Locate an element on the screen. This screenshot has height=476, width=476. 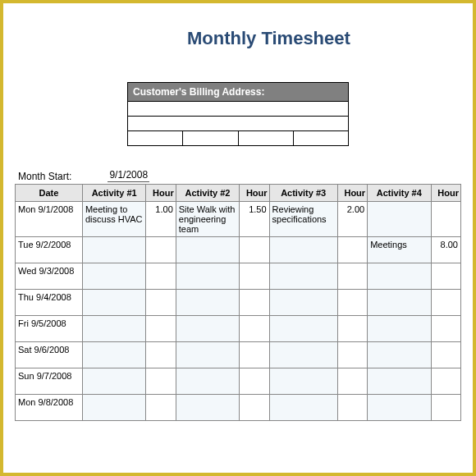
table-row: Wed 9/3/2008 is located at coordinates (238, 277).